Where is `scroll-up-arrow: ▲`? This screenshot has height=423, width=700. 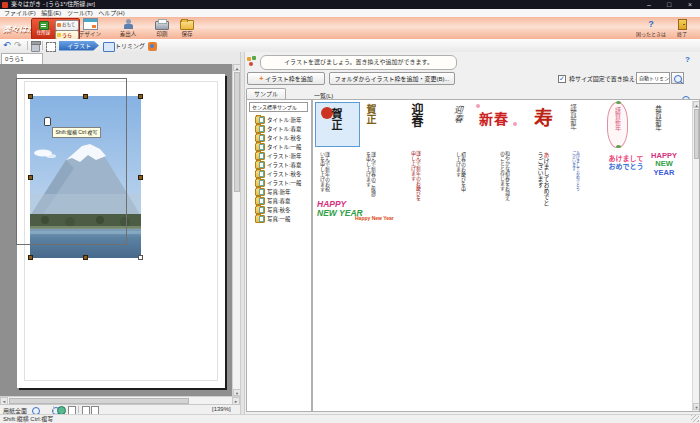
scroll-up-arrow: ▲ is located at coordinates (696, 104).